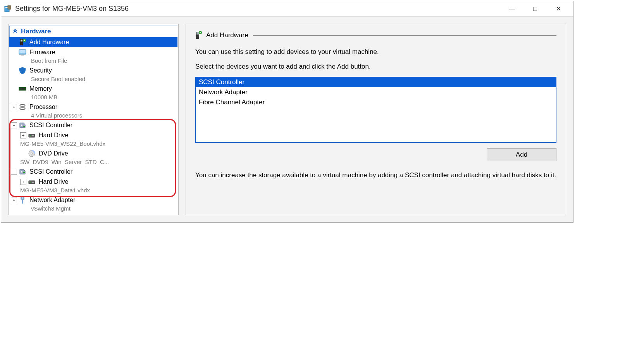  What do you see at coordinates (36, 31) in the screenshot?
I see `section-label: Hardware` at bounding box center [36, 31].